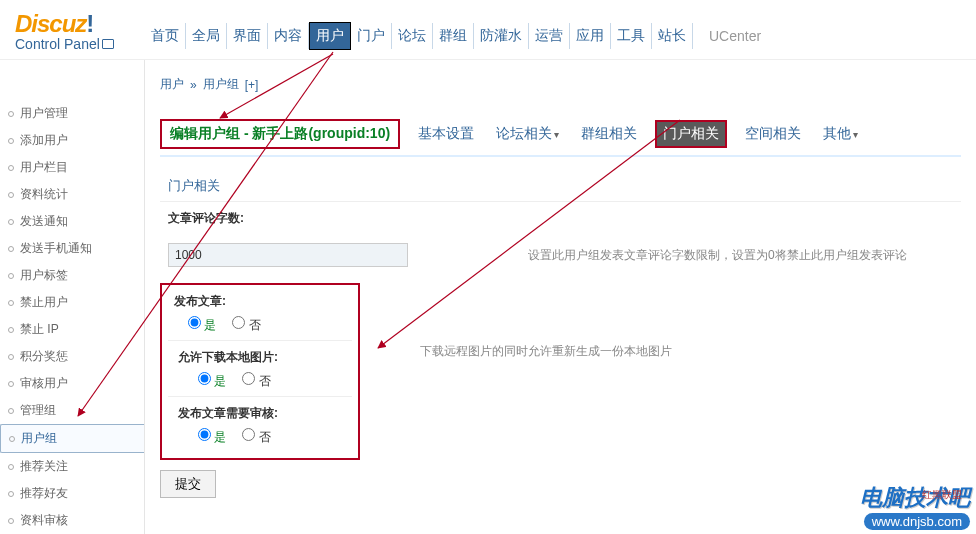 Image resolution: width=976 pixels, height=534 pixels. What do you see at coordinates (280, 134) in the screenshot?
I see `tab-edit-title: 编辑用户组 - 新手上路(groupid:10)` at bounding box center [280, 134].